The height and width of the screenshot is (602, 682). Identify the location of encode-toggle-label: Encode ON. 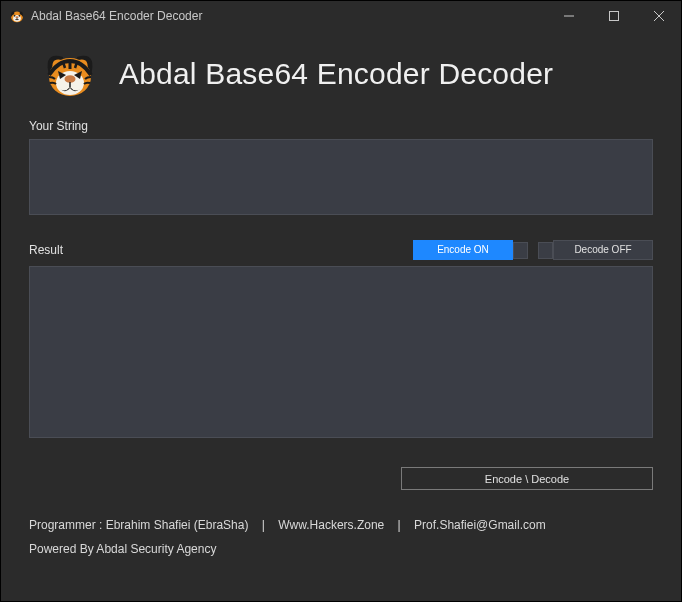
(463, 250).